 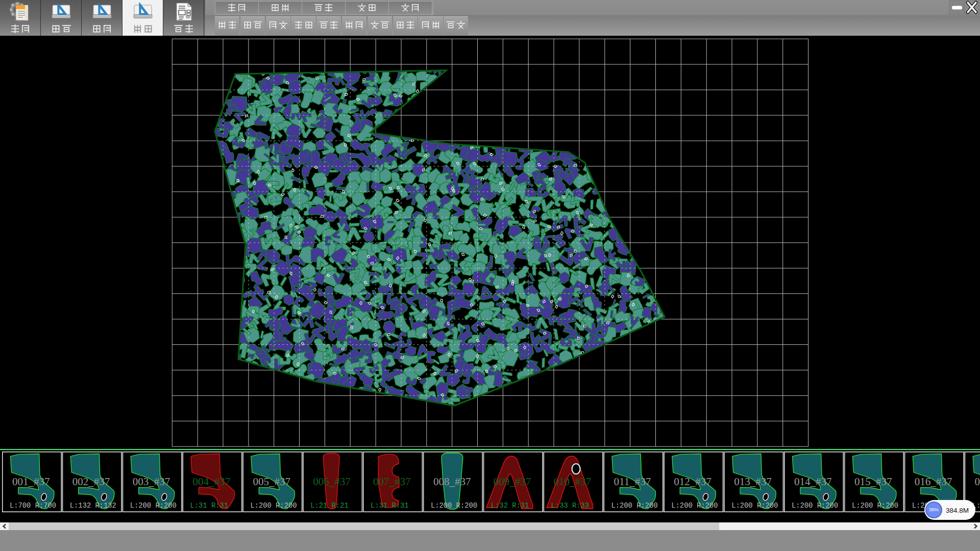 I want to click on svg-text: 001_#37, so click(x=31, y=482).